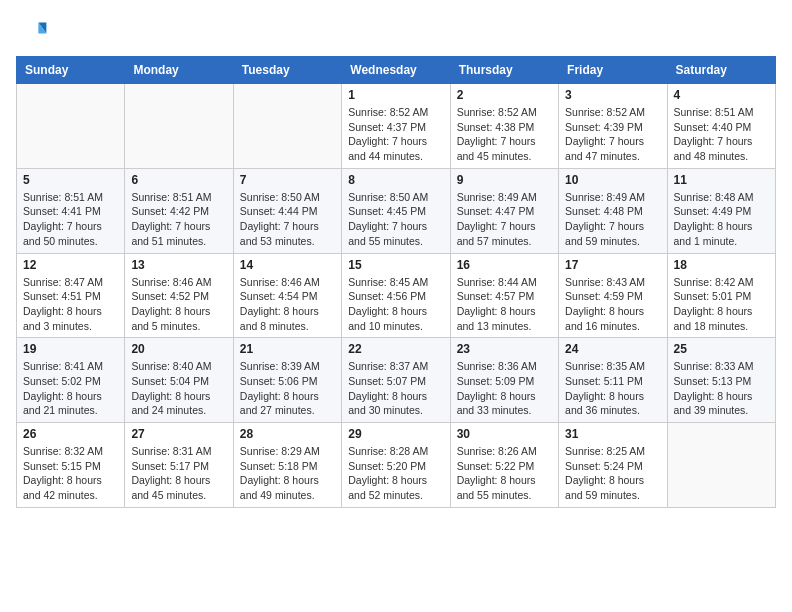  What do you see at coordinates (396, 70) in the screenshot?
I see `column-header-wednesday: Wednesday` at bounding box center [396, 70].